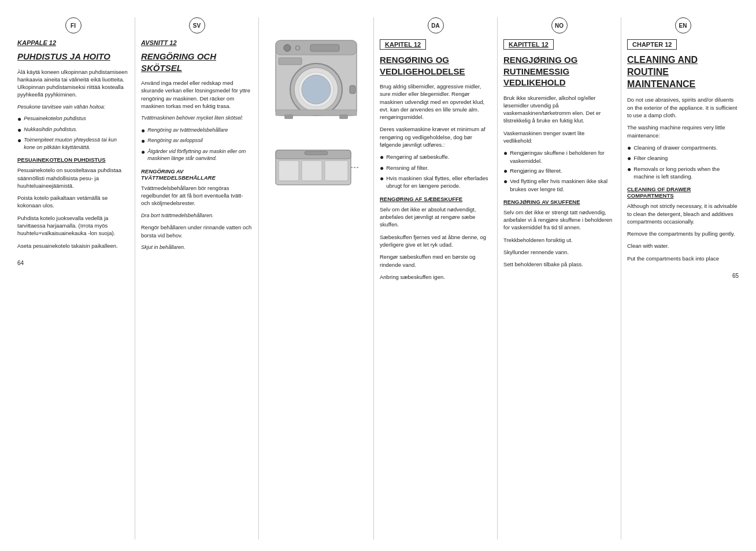  What do you see at coordinates (73, 260) in the screenshot?
I see `fi-page-number: 64` at bounding box center [73, 260].